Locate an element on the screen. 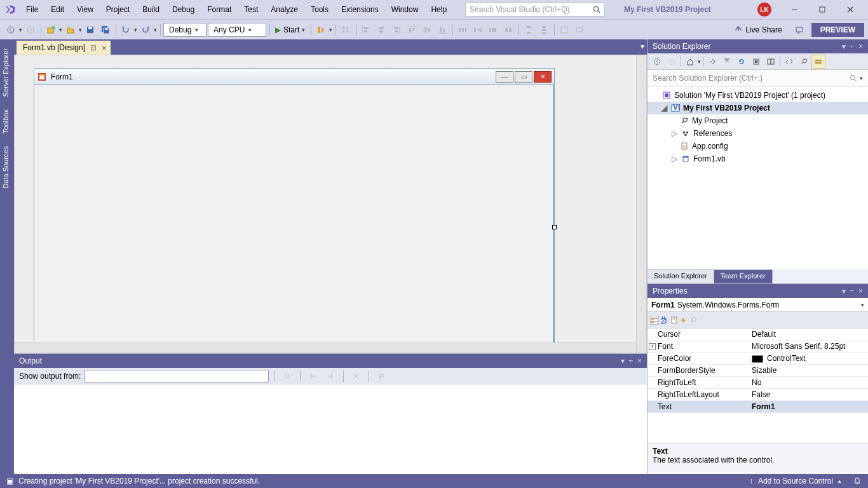 Image resolution: width=868 pixels, height=488 pixels. preview-button is located at coordinates (771, 62).